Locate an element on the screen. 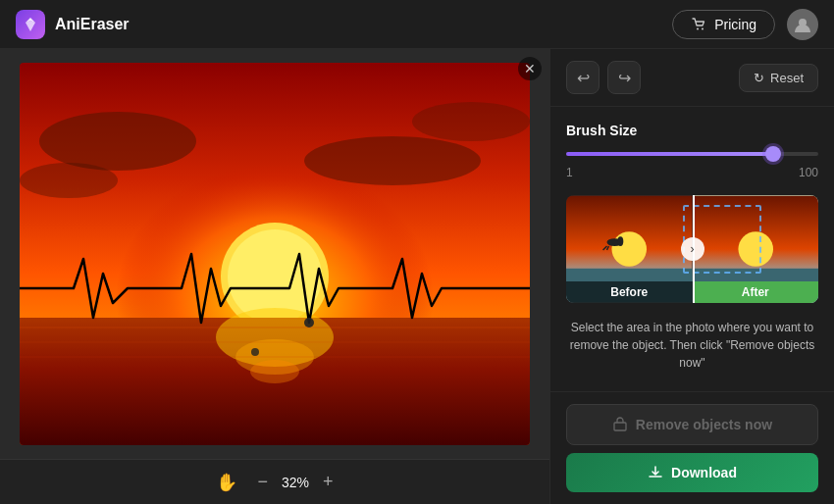  zoom-level: 32% is located at coordinates (295, 482).